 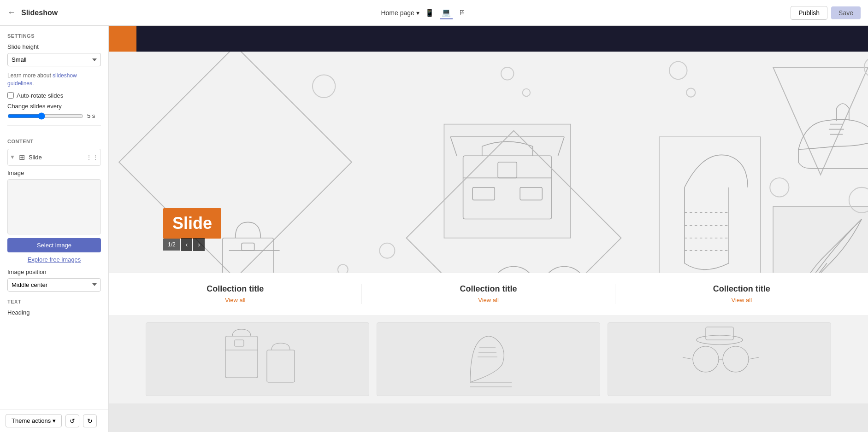 What do you see at coordinates (235, 289) in the screenshot?
I see `collection-title-1: Collection title` at bounding box center [235, 289].